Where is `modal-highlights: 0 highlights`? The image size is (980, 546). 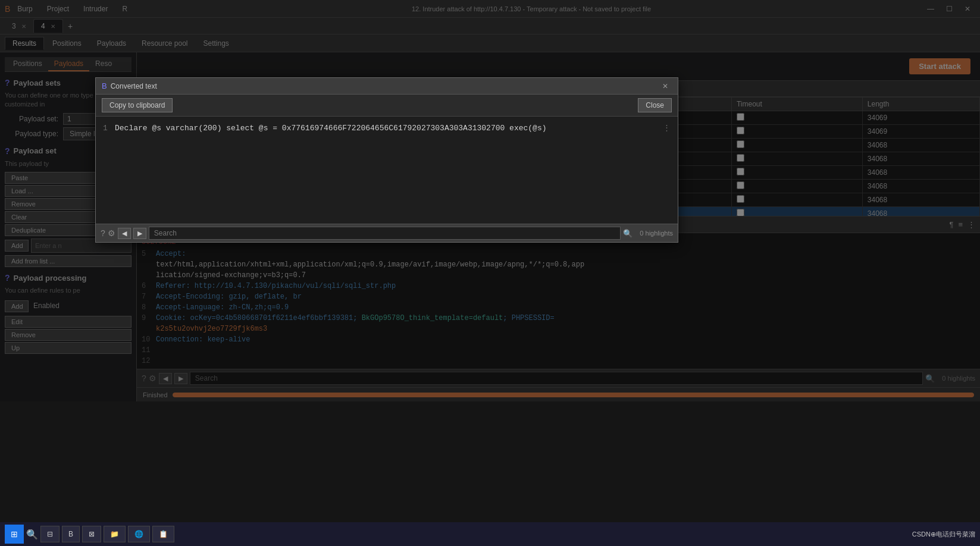 modal-highlights: 0 highlights is located at coordinates (656, 233).